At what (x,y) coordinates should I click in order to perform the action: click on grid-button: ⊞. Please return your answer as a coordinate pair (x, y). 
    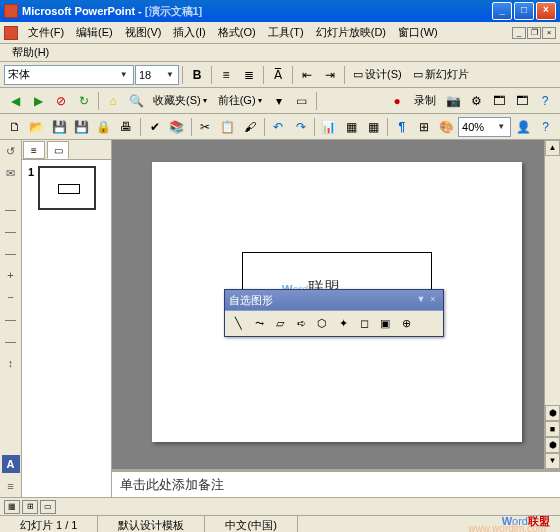
    Looking at the image, I should click on (424, 127).